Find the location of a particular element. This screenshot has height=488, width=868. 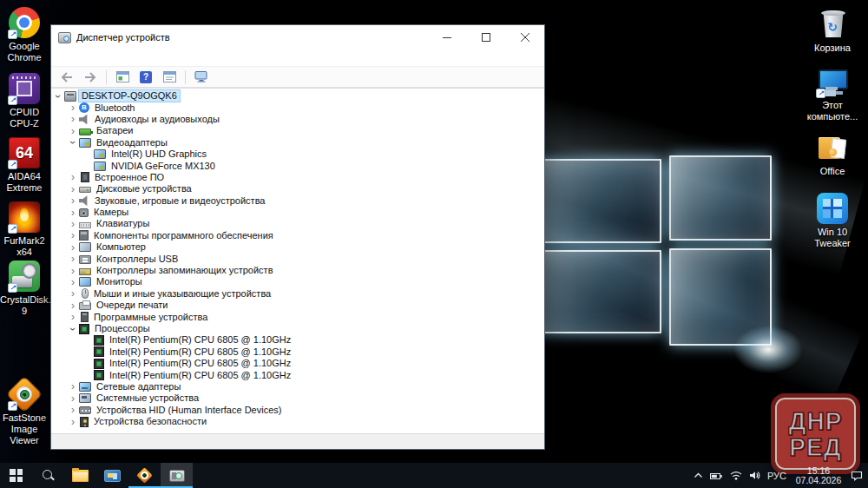

console-window-button is located at coordinates (122, 76).